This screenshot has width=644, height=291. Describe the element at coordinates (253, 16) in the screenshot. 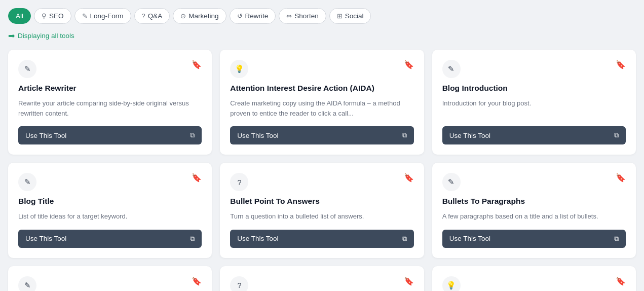

I see `filter-tab-rewrite: ↺Rewrite` at that location.